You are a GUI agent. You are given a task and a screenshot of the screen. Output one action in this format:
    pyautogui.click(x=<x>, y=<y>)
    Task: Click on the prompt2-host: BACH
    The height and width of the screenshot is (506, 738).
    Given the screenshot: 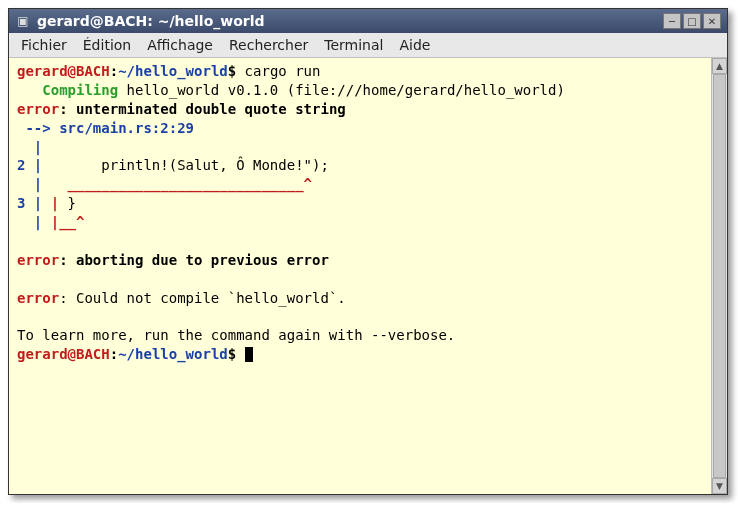 What is the action you would take?
    pyautogui.click(x=93, y=354)
    